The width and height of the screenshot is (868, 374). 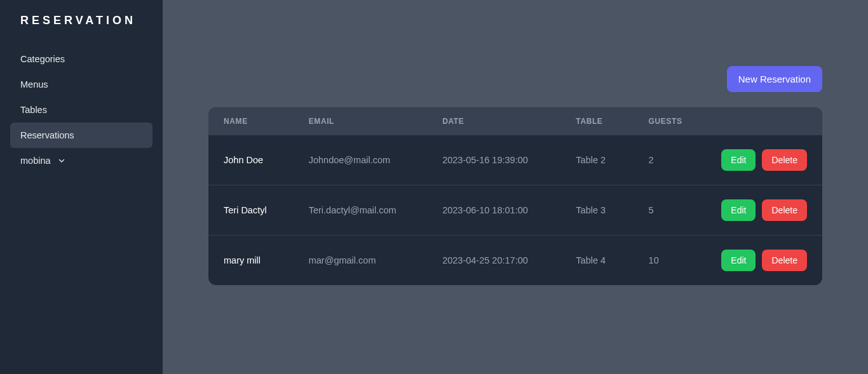 What do you see at coordinates (251, 211) in the screenshot?
I see `cell-name: Teri Dactyl` at bounding box center [251, 211].